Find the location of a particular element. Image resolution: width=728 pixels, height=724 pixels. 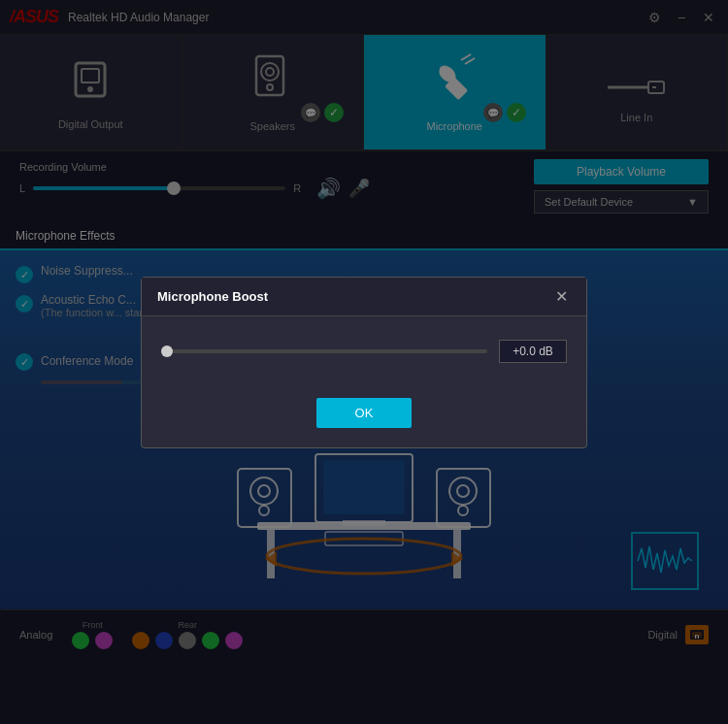

modal-footer: OK is located at coordinates (364, 417).